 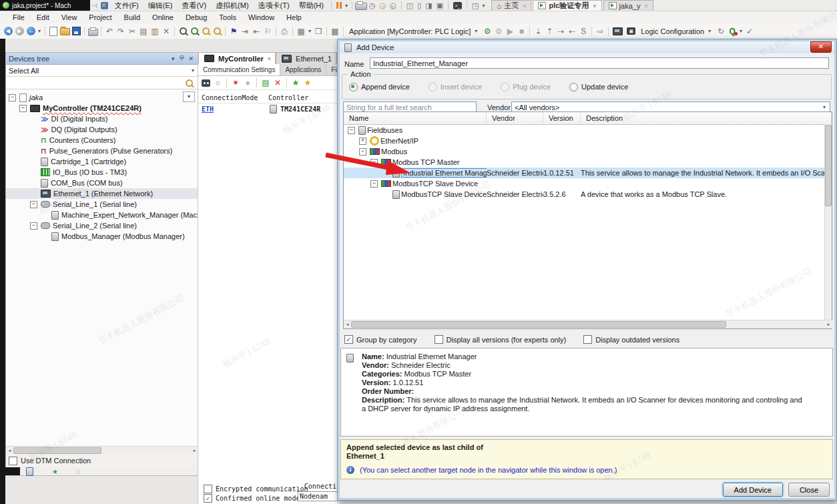 What do you see at coordinates (346, 5) in the screenshot?
I see `vm-pause-caret-icon: ▾` at bounding box center [346, 5].